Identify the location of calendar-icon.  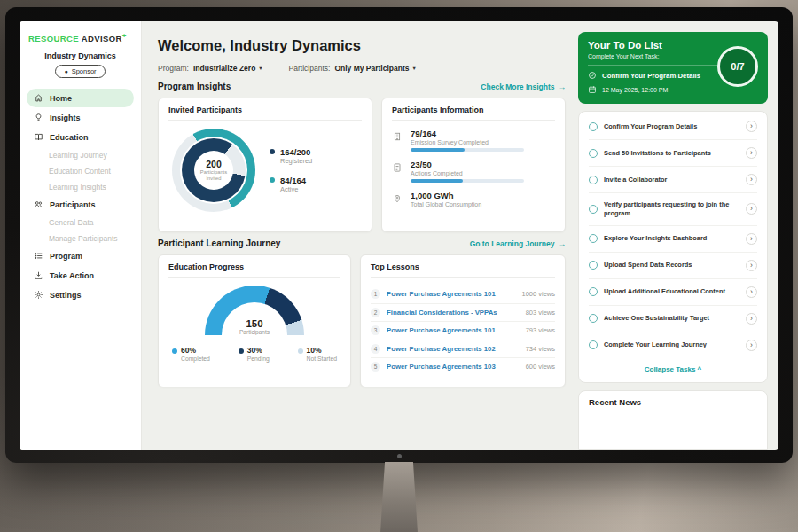
(592, 90).